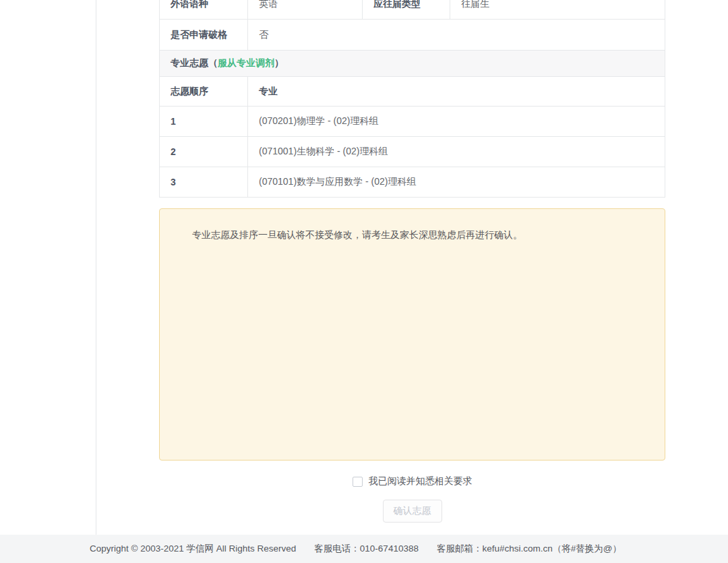 Image resolution: width=728 pixels, height=563 pixels. I want to click on table-row: 是否申请破格 否, so click(413, 35).